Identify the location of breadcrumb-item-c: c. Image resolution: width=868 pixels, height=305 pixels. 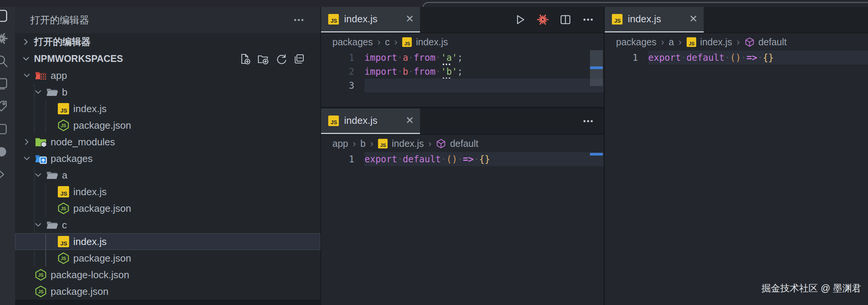
(388, 42).